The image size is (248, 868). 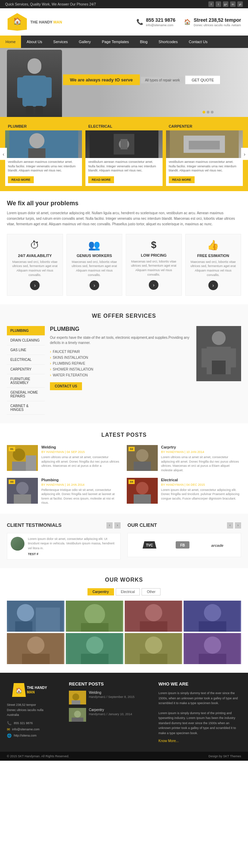 What do you see at coordinates (117, 525) in the screenshot?
I see `testimonials-next-arrow: ›` at bounding box center [117, 525].